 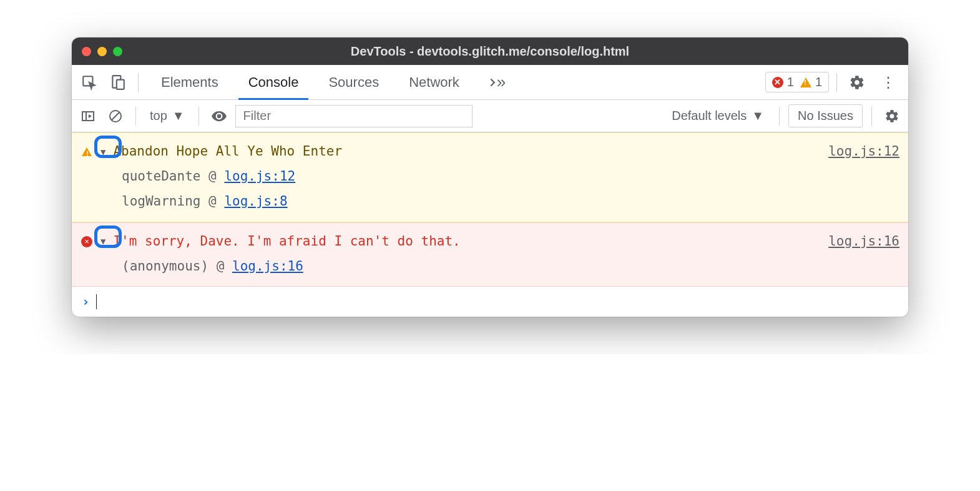 What do you see at coordinates (468, 152) in the screenshot?
I see `log-message: Abandon Hope All Ye Who Enter` at bounding box center [468, 152].